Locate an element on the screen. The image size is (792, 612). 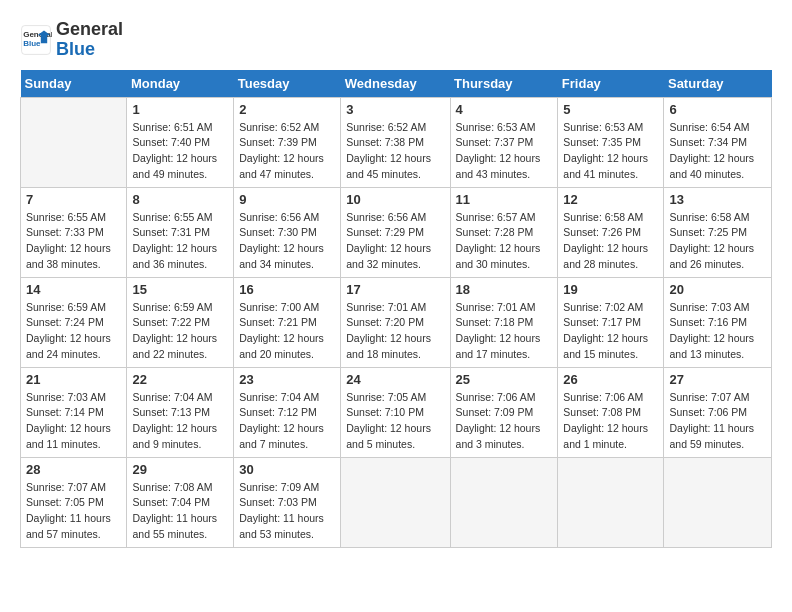
logo-text: GeneralBlue is located at coordinates (90, 40).